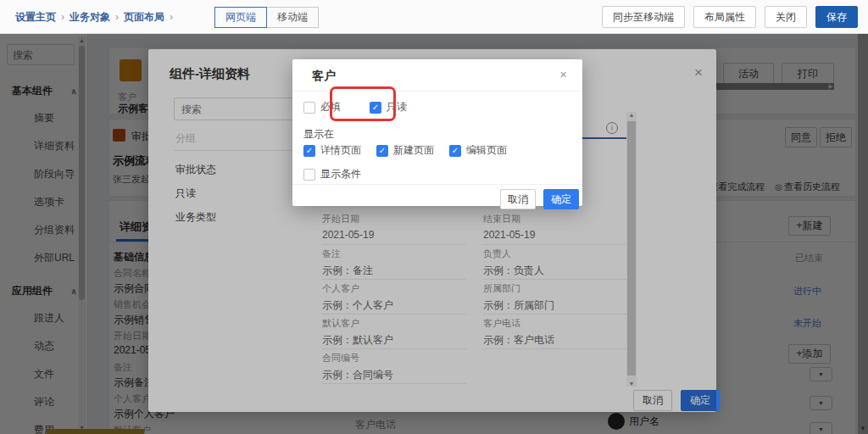  I want to click on field-value: 示例：所属部门, so click(555, 305).